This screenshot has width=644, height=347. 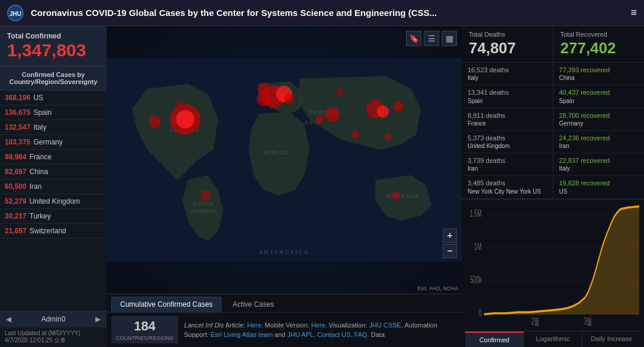 What do you see at coordinates (38, 98) in the screenshot?
I see `country-name: US` at bounding box center [38, 98].